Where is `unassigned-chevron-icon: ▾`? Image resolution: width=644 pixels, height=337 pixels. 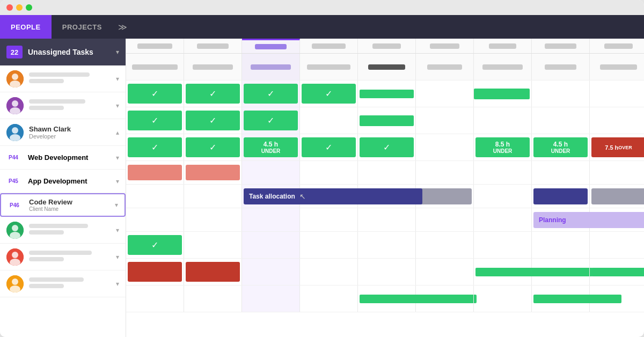
unassigned-chevron-icon: ▾ is located at coordinates (118, 52).